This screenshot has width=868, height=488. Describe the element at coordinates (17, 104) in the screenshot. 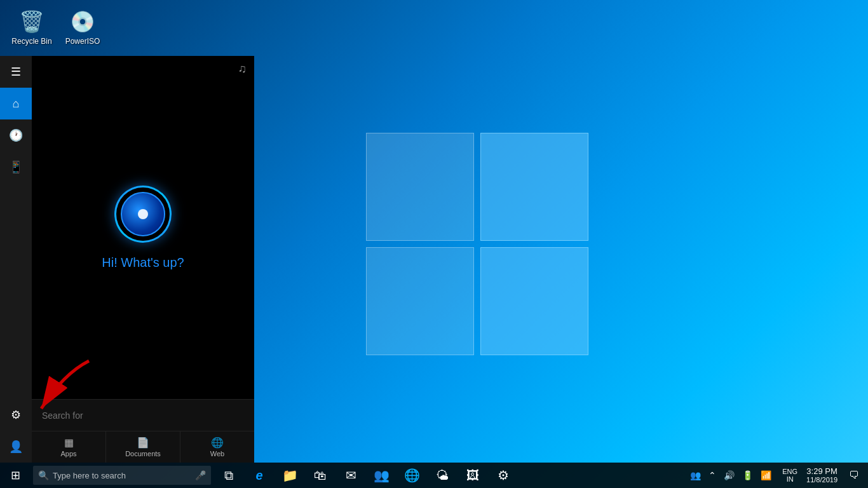

I see `home-icon: ⌂` at that location.